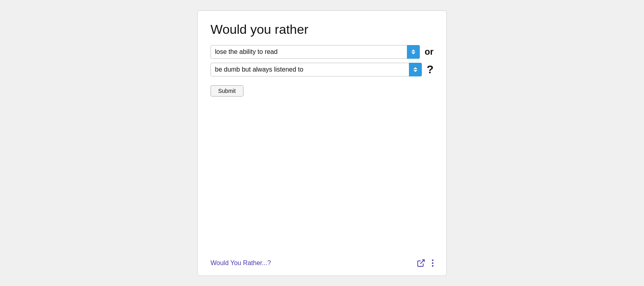 This screenshot has height=286, width=644. Describe the element at coordinates (227, 91) in the screenshot. I see `submit-button: Submit` at that location.